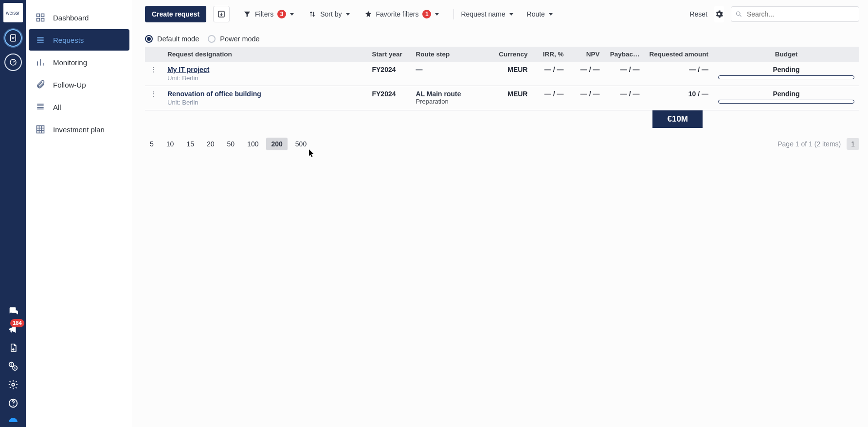  What do you see at coordinates (247, 14) in the screenshot?
I see `filter-icon` at bounding box center [247, 14].